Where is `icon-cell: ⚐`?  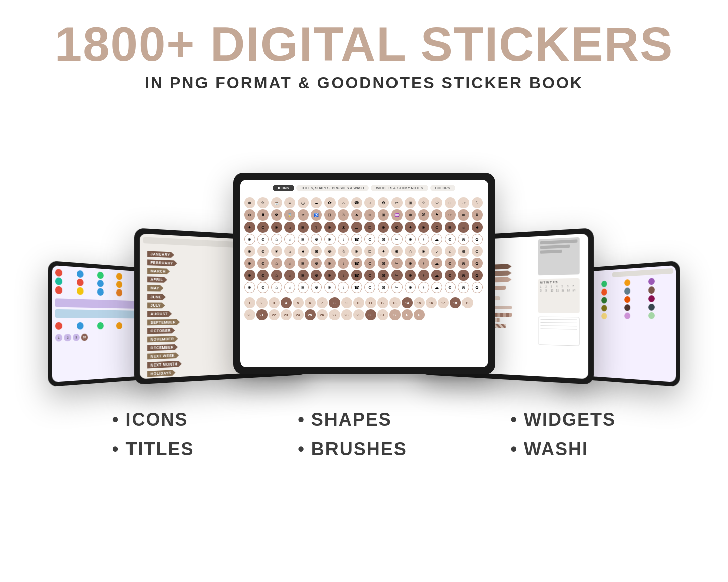
icon-cell: ⚐ is located at coordinates (477, 203).